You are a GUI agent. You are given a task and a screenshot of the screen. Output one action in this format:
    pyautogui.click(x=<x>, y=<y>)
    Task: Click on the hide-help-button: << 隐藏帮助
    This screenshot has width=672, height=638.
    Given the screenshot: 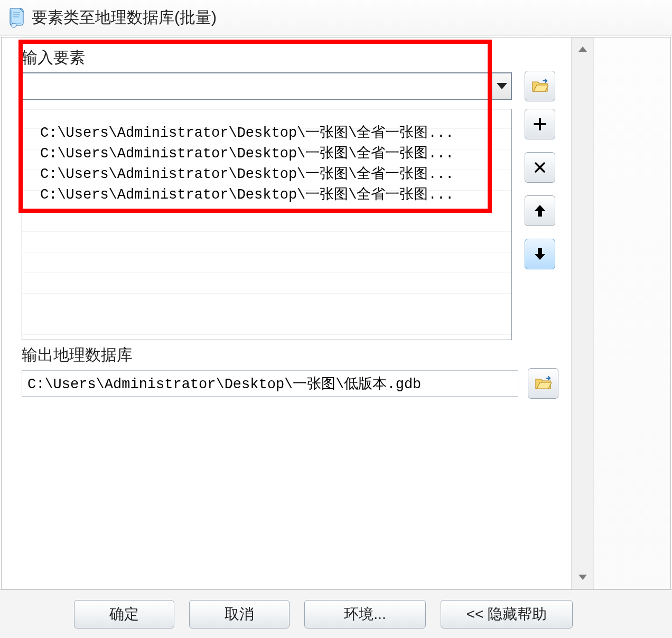 What is the action you would take?
    pyautogui.click(x=507, y=614)
    